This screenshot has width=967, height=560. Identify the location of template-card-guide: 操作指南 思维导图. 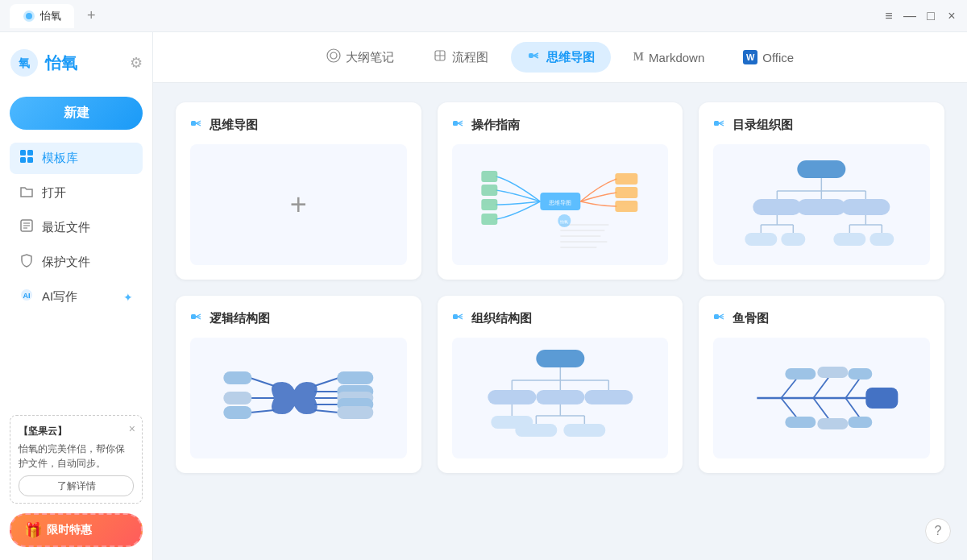
(561, 191).